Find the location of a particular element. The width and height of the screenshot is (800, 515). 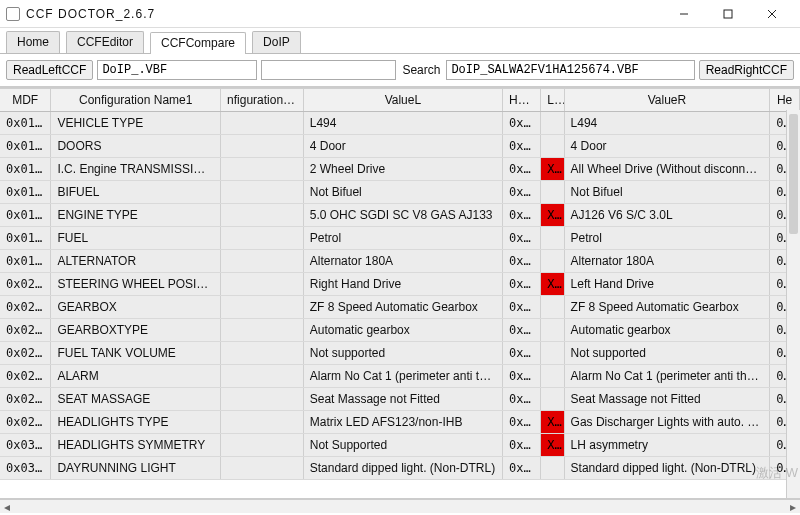

tab-doip: DoIP is located at coordinates (276, 42).